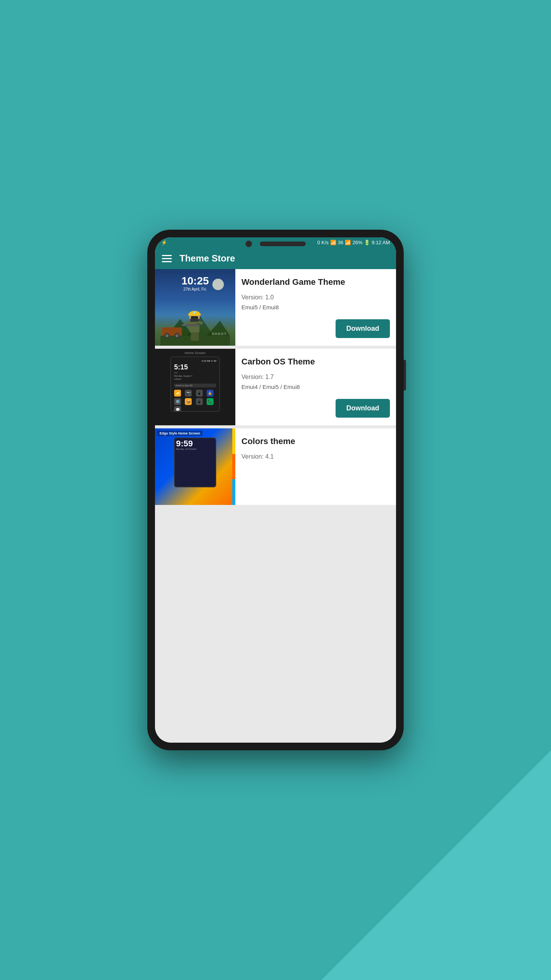 This screenshot has height=980, width=551. I want to click on carbon-icons-2: ⚙️ 📦 📱 📞 💬, so click(195, 405).